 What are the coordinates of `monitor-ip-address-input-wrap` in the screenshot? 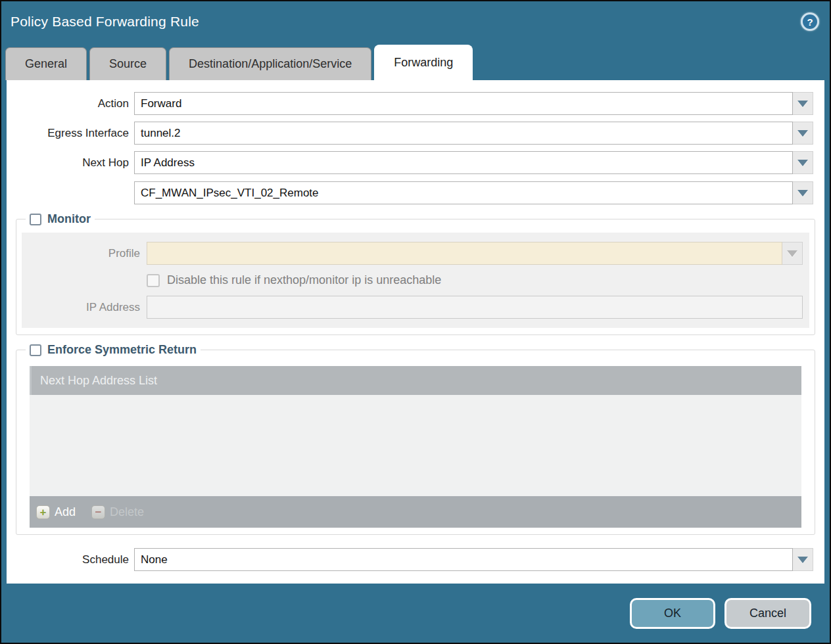 It's located at (475, 308).